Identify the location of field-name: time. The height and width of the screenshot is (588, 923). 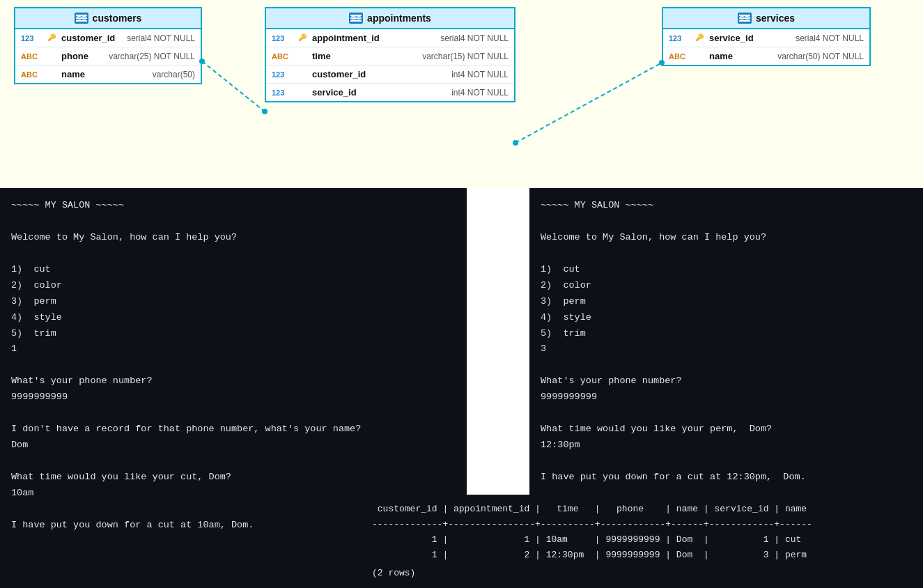
(322, 56).